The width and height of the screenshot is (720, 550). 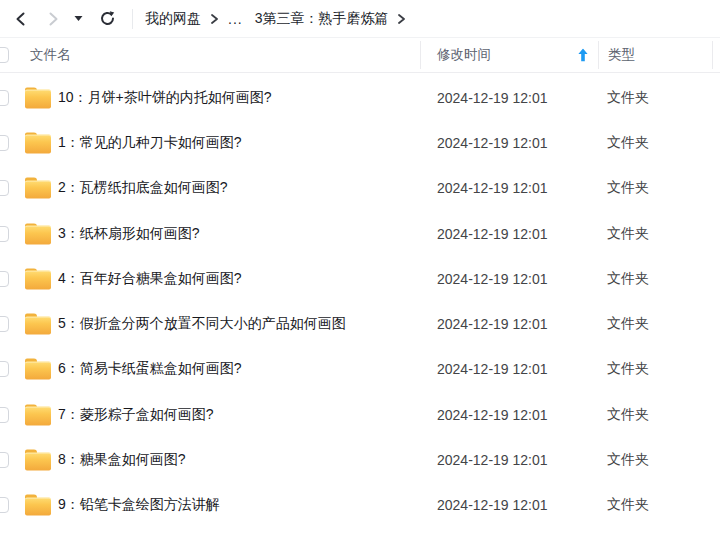 What do you see at coordinates (132, 19) in the screenshot?
I see `navbar-divider` at bounding box center [132, 19].